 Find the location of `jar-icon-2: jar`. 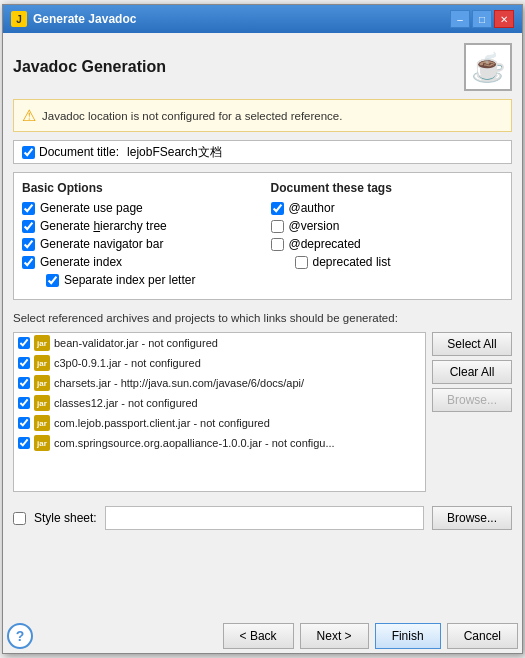

jar-icon-2: jar is located at coordinates (42, 363).